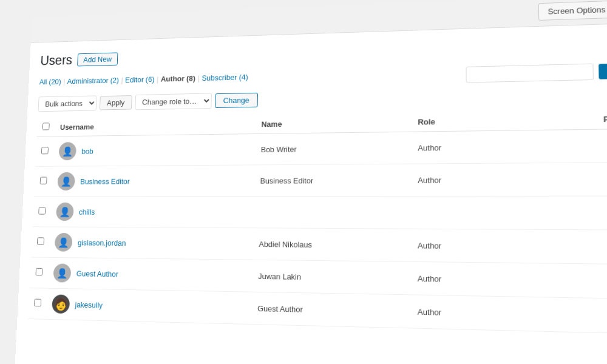  Describe the element at coordinates (98, 274) in the screenshot. I see `username-link: Guest Author` at that location.